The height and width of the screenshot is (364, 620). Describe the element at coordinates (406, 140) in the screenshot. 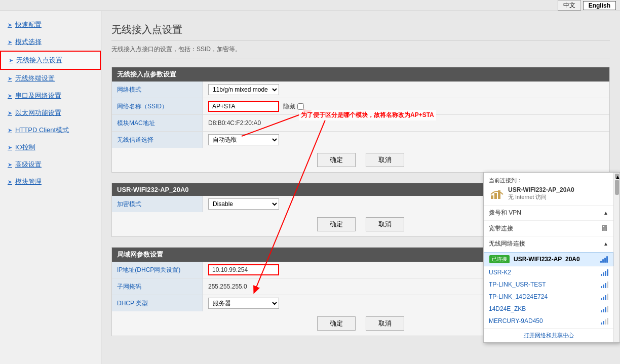

I see `channel-value: 自动选取 1 6 11` at that location.